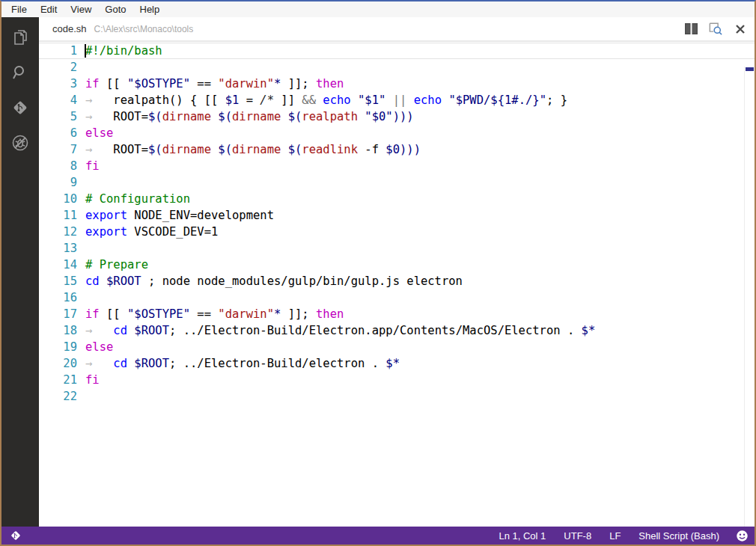 This screenshot has height=546, width=756. What do you see at coordinates (750, 69) in the screenshot?
I see `overview-ruler-cursor-mark` at bounding box center [750, 69].